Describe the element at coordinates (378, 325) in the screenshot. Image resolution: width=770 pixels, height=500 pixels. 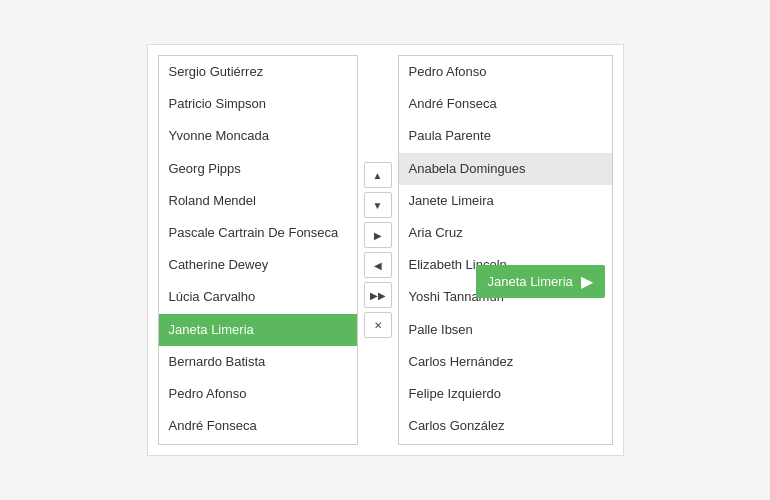
I see `clear-button: ✕` at that location.